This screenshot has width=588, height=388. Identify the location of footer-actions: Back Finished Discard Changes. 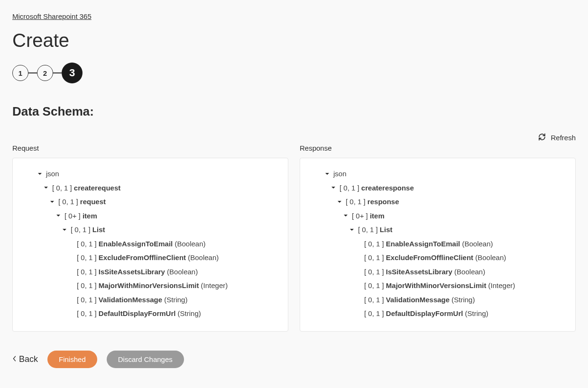
(294, 359).